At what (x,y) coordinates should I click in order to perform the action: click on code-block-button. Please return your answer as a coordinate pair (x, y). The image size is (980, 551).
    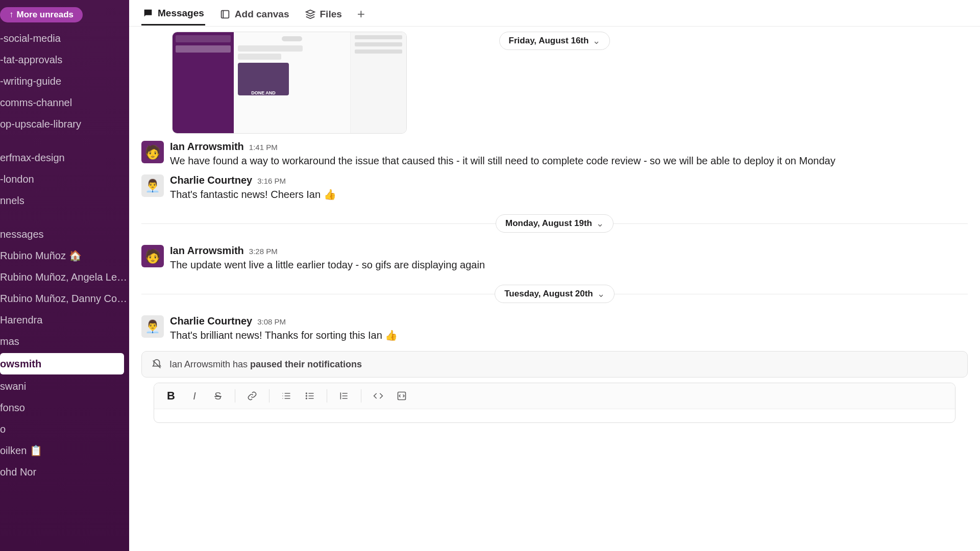
    Looking at the image, I should click on (402, 396).